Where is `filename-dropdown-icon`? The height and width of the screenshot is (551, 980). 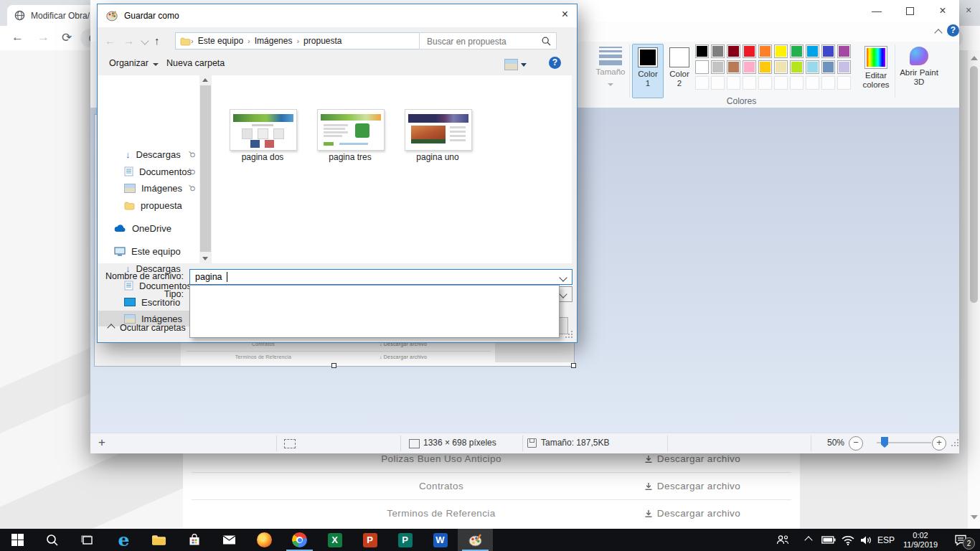 filename-dropdown-icon is located at coordinates (562, 277).